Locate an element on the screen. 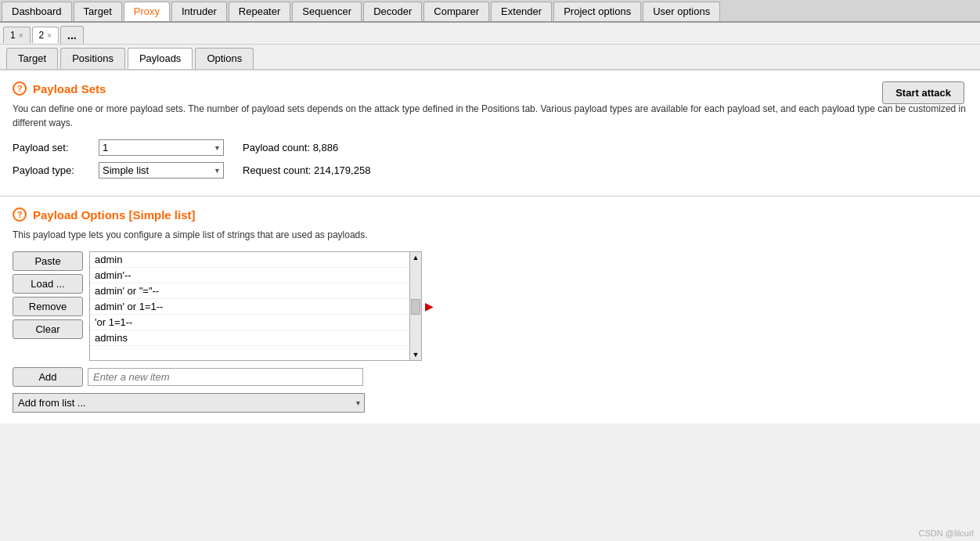 This screenshot has height=541, width=980. start-attack-button: Start attack is located at coordinates (924, 92).